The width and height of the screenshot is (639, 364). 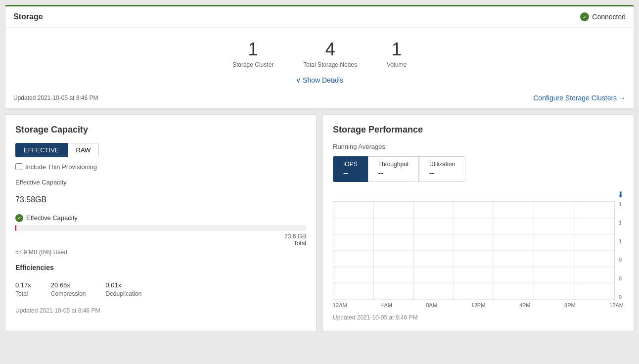 What do you see at coordinates (253, 54) in the screenshot?
I see `stat-storage-cluster: 1 Storage Cluster` at bounding box center [253, 54].